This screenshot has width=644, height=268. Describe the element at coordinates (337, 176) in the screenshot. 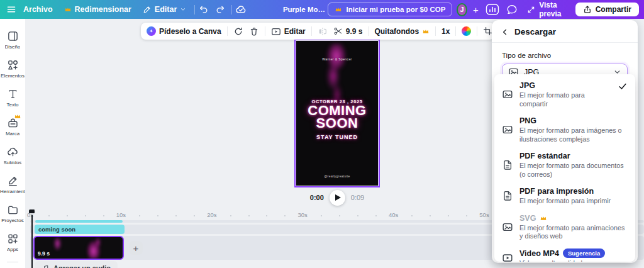

I see `canvas-handle-text: @reallygreatsite` at that location.